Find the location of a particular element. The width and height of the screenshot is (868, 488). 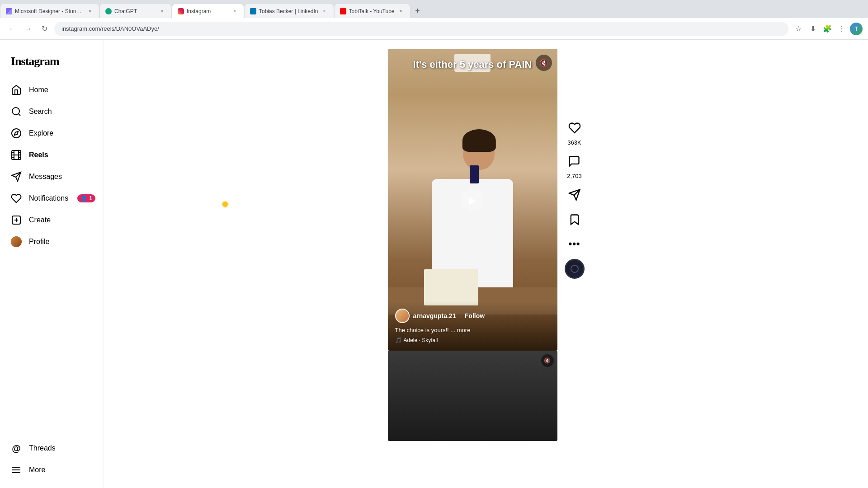

reel-follow-button: Follow is located at coordinates (475, 316).